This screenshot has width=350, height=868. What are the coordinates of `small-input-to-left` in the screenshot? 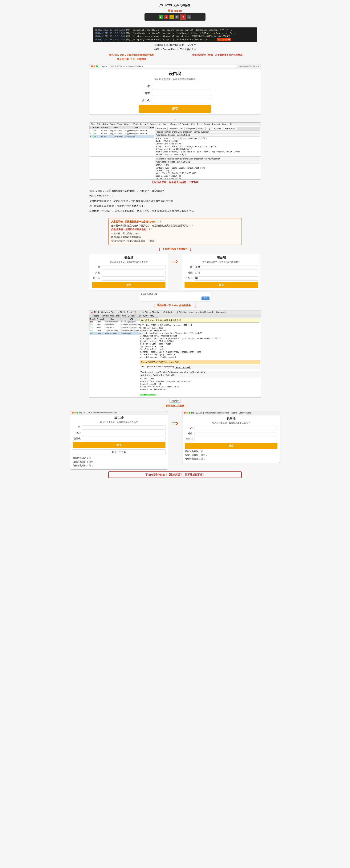 It's located at (134, 273).